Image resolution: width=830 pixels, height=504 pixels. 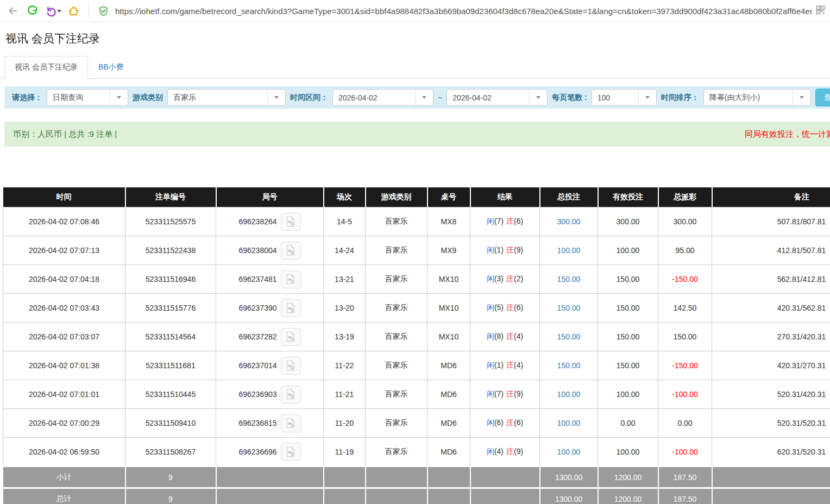 I want to click on undo-dropdown-caret, so click(x=59, y=11).